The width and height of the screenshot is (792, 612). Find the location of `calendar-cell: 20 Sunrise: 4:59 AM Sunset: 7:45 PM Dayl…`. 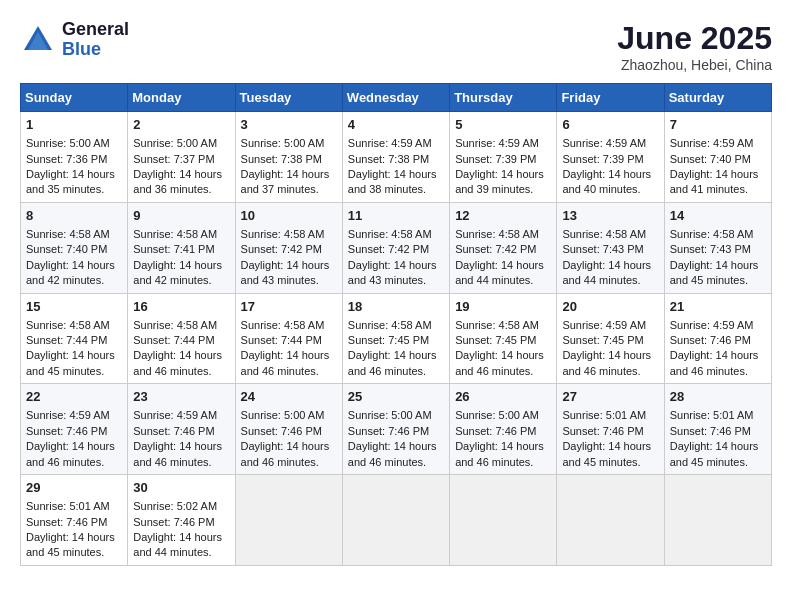

calendar-cell: 20 Sunrise: 4:59 AM Sunset: 7:45 PM Dayl… is located at coordinates (610, 338).